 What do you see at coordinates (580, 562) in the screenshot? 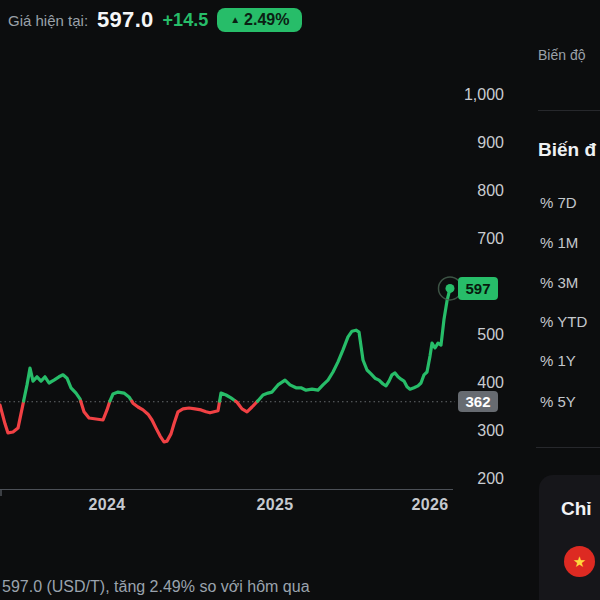
I see `flag-star: ★` at bounding box center [580, 562].